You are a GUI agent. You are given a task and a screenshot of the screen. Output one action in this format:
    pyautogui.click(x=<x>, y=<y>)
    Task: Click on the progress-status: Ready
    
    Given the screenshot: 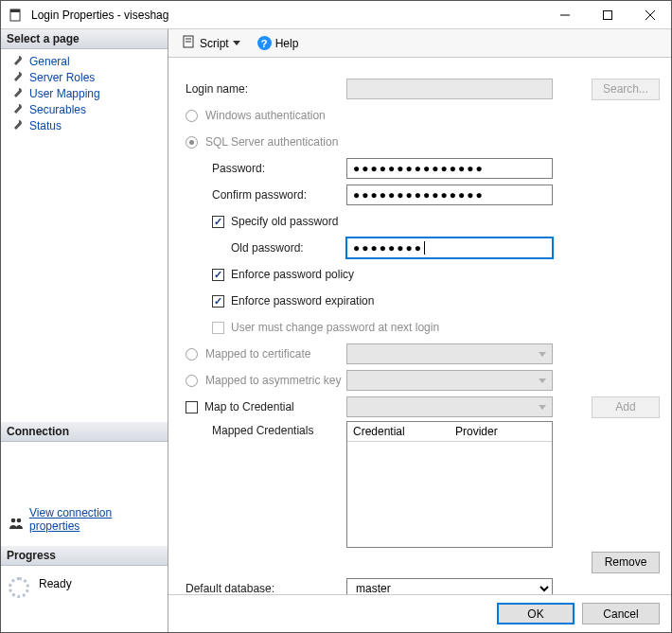 What is the action you would take?
    pyautogui.click(x=55, y=584)
    